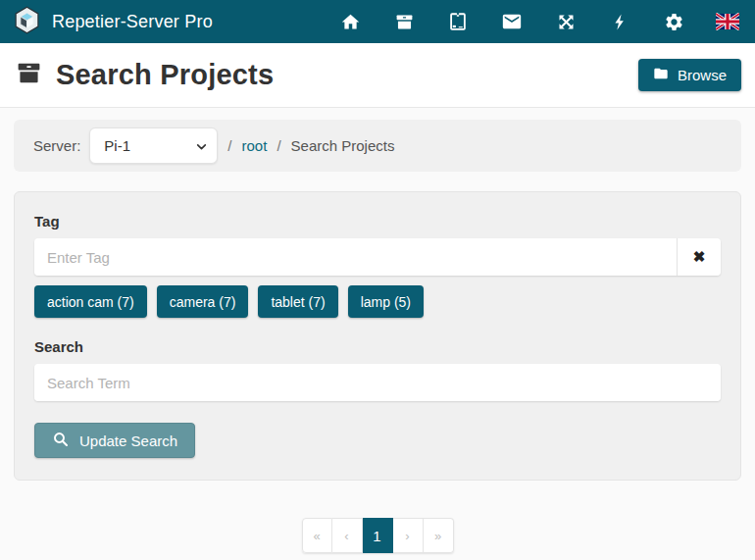  I want to click on app-brand: Repetier-Server Pro, so click(112, 22).